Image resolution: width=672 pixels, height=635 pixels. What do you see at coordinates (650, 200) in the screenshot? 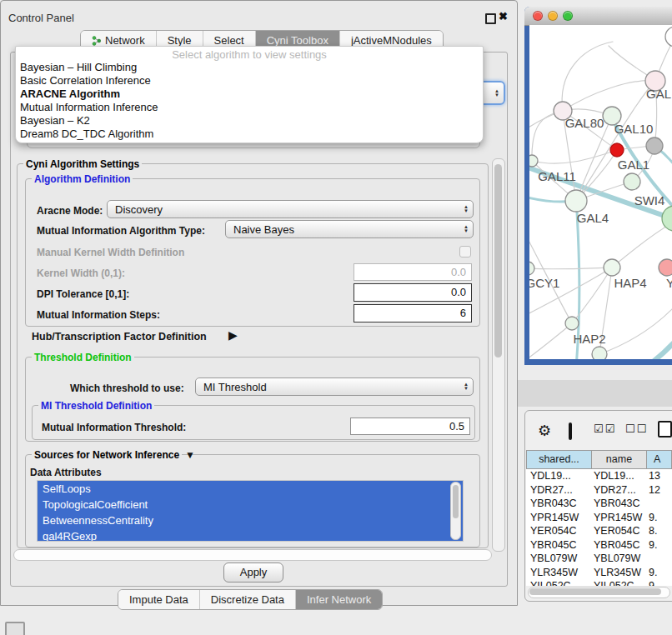
I see `node-label: SWI4` at bounding box center [650, 200].